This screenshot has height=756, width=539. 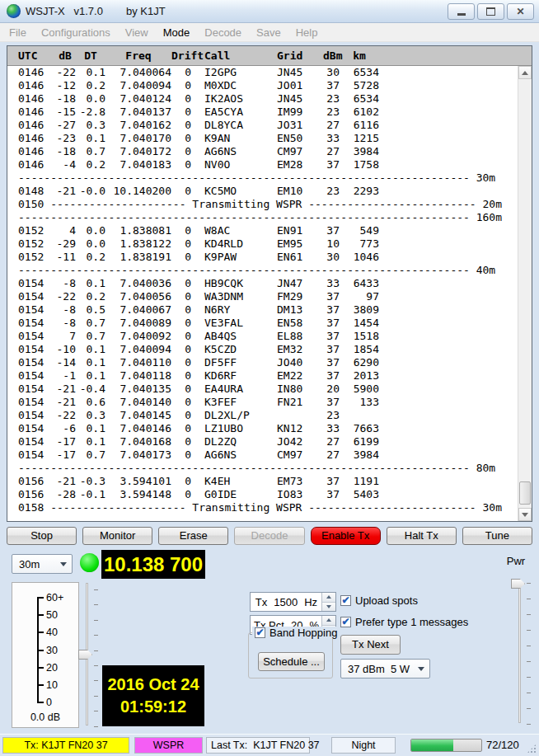 What do you see at coordinates (262, 336) in the screenshot?
I see `decode-row: 015470.77.0400920AB4QSEL88371518` at bounding box center [262, 336].